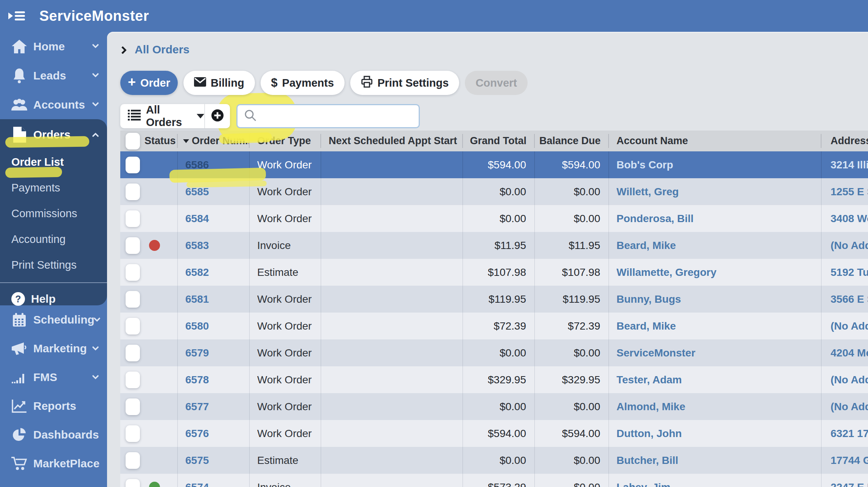  What do you see at coordinates (197, 326) in the screenshot?
I see `order-number-link: 6580` at bounding box center [197, 326].